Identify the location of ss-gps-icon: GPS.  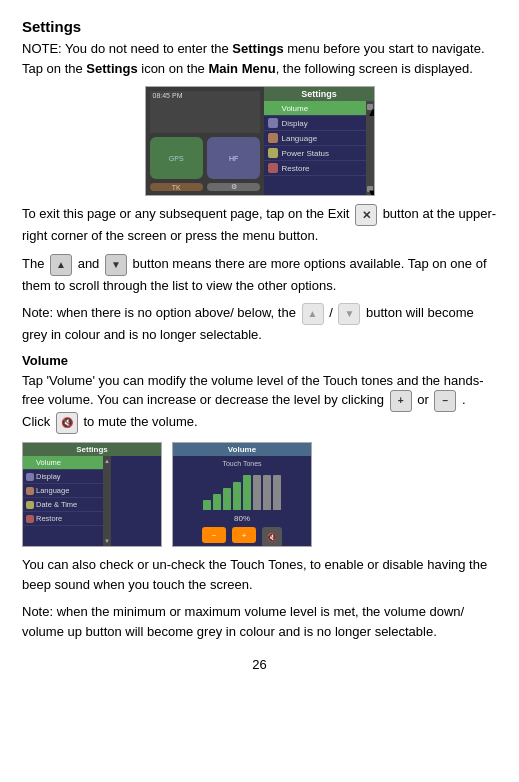
(176, 158).